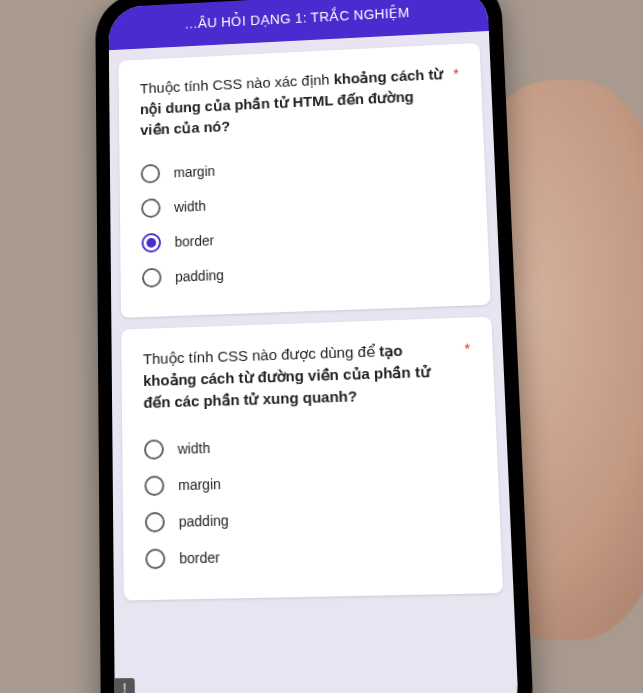 The height and width of the screenshot is (693, 643). Describe the element at coordinates (125, 687) in the screenshot. I see `feedback-glyph: !` at that location.